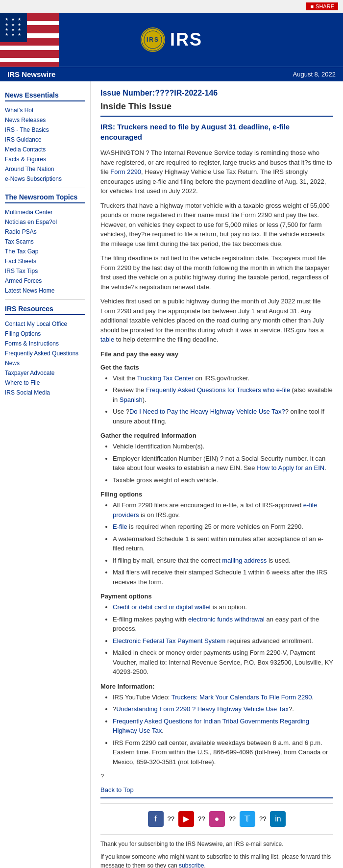 Image resolution: width=343 pixels, height=868 pixels. I want to click on sidebar-item-local-office: Contact My Local Office, so click(45, 324).